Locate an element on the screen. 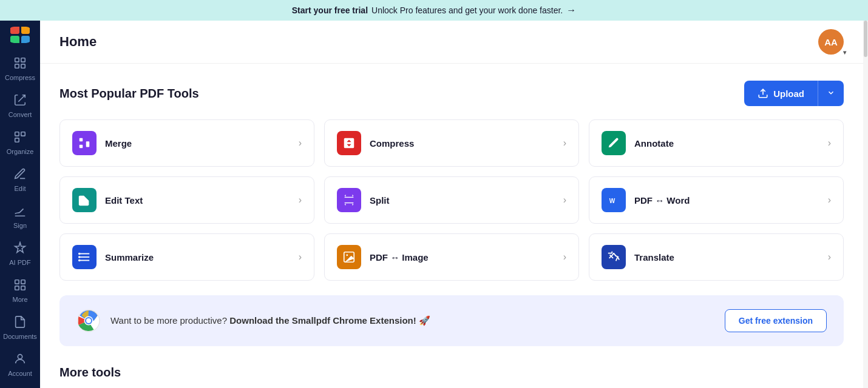 This screenshot has width=868, height=388. sidebar-item-account: Account is located at coordinates (20, 365).